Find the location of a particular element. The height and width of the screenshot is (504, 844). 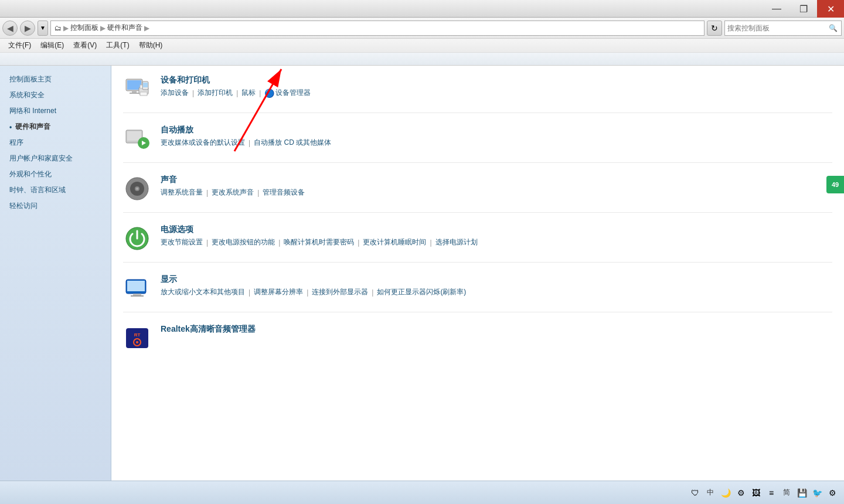

section-autoplay-title: 自动播放 is located at coordinates (496, 130).